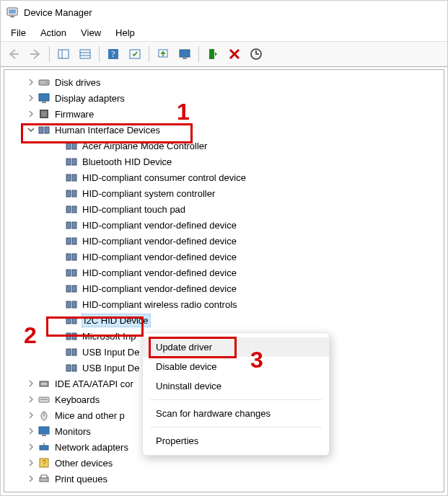 The width and height of the screenshot is (448, 496). I want to click on forward-arrow-icon, so click(35, 54).